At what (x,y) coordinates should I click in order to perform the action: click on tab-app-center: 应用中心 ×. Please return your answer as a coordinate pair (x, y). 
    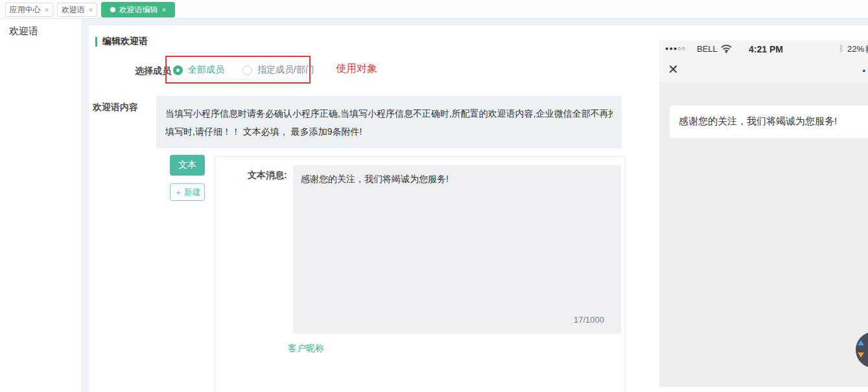
    Looking at the image, I should click on (29, 10).